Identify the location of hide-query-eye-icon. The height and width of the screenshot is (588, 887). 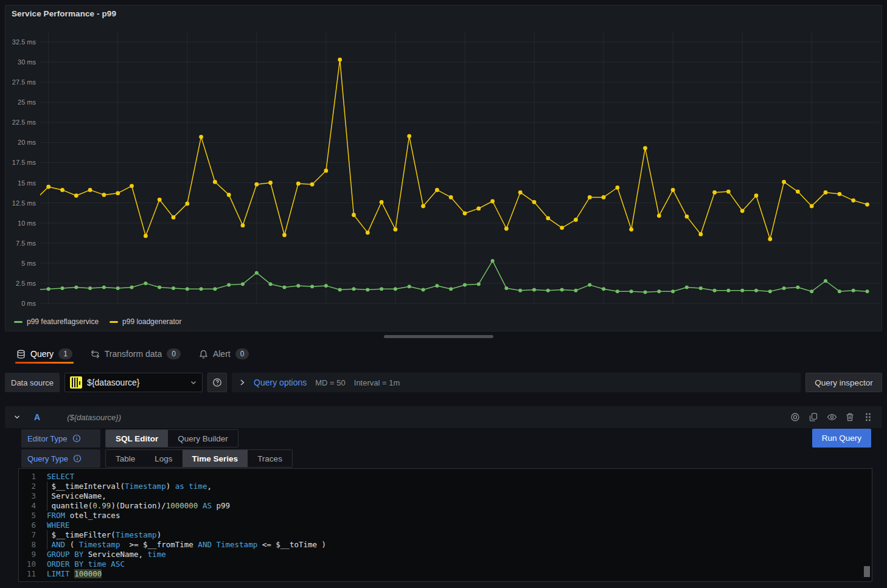
(832, 417).